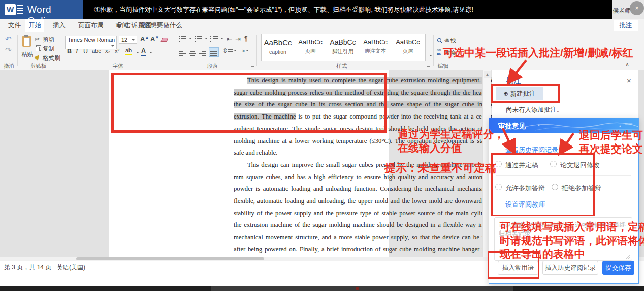  What do you see at coordinates (91, 43) in the screenshot?
I see `font-family-select: Times New Roman` at bounding box center [91, 43].